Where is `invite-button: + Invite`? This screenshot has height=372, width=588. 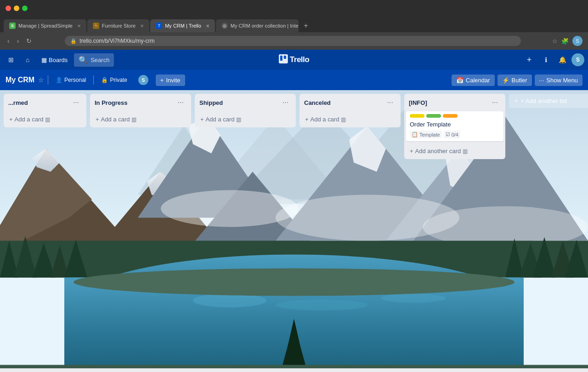 invite-button: + Invite is located at coordinates (170, 80).